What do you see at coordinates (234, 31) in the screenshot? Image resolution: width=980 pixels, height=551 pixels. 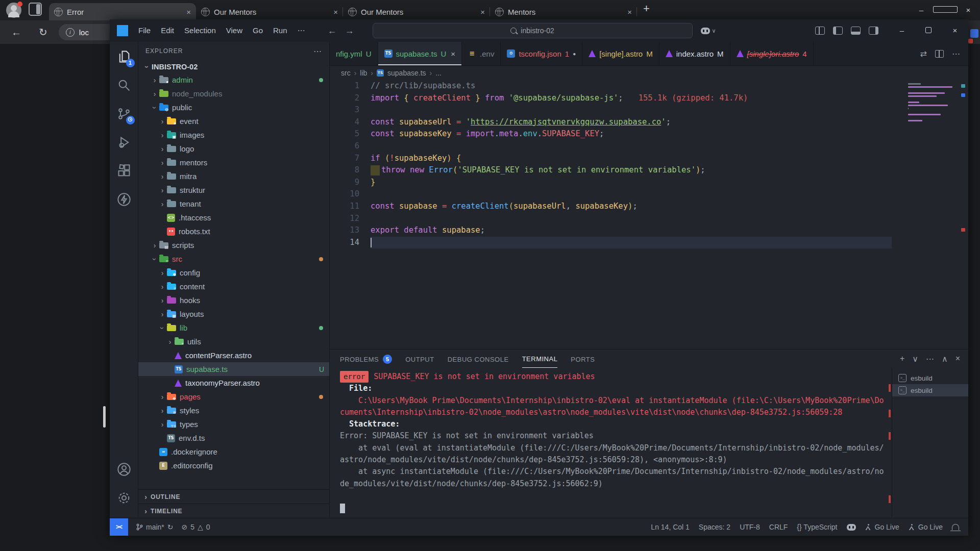 I see `menu-view: View` at bounding box center [234, 31].